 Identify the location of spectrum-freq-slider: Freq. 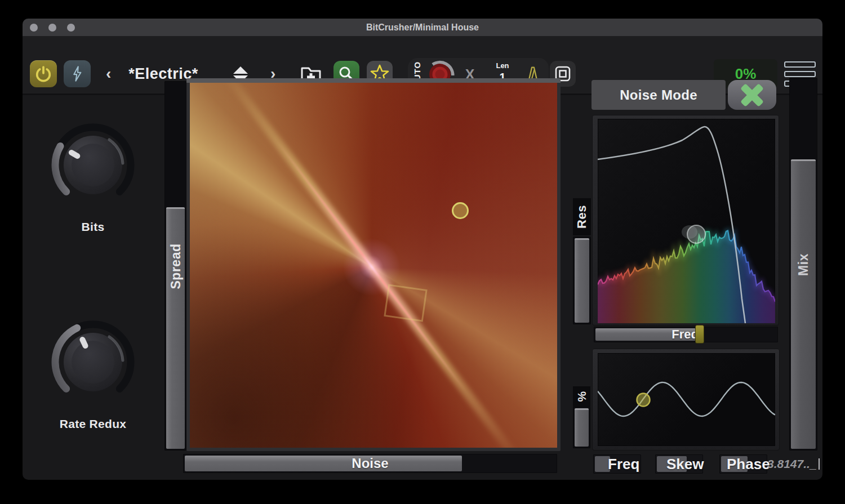
(686, 334).